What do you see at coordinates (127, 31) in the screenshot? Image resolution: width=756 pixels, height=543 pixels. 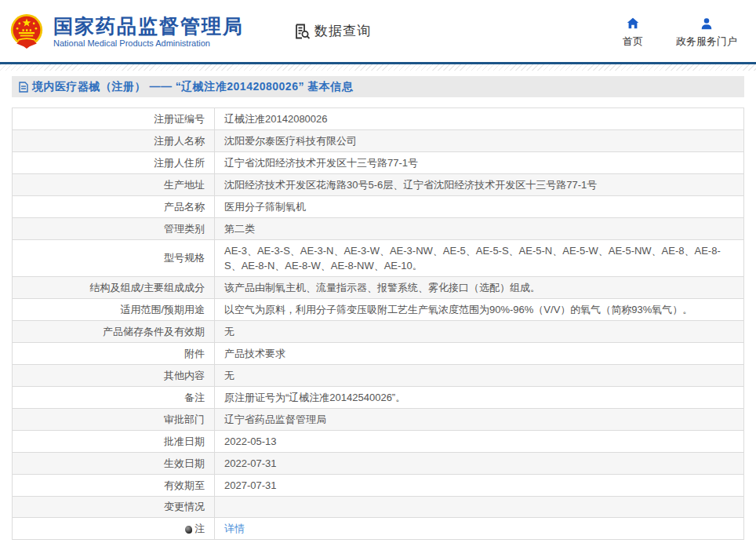 I see `nmpa-logo: 国家药品监督管理局 National Medical Products Admi…` at bounding box center [127, 31].